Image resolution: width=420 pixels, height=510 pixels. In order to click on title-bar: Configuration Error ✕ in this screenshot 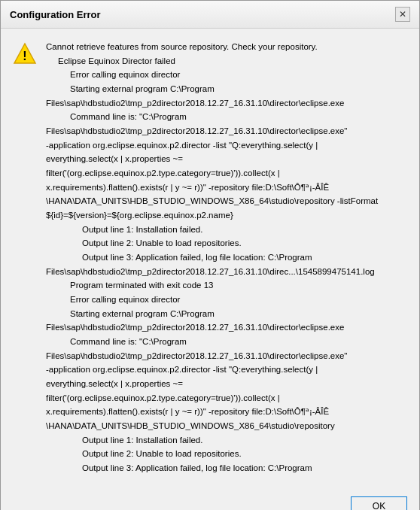, I will do `click(210, 15)`.